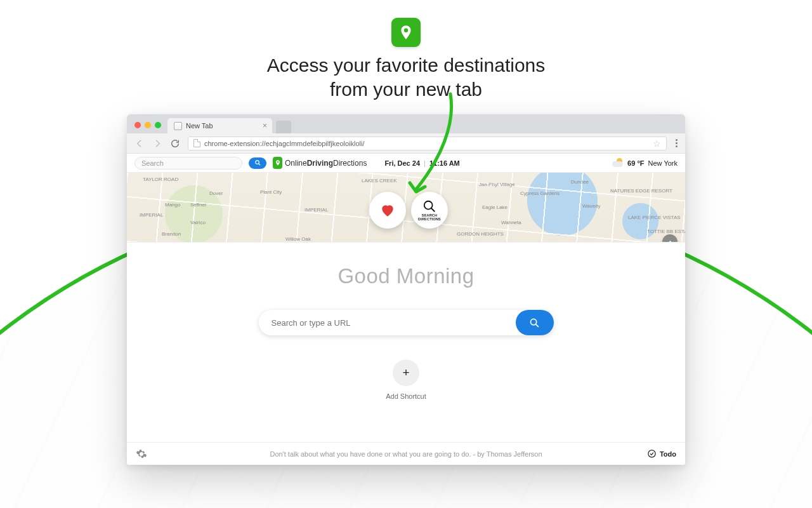 Image resolution: width=812 pixels, height=508 pixels. What do you see at coordinates (278, 163) in the screenshot?
I see `brand-pin-icon` at bounding box center [278, 163].